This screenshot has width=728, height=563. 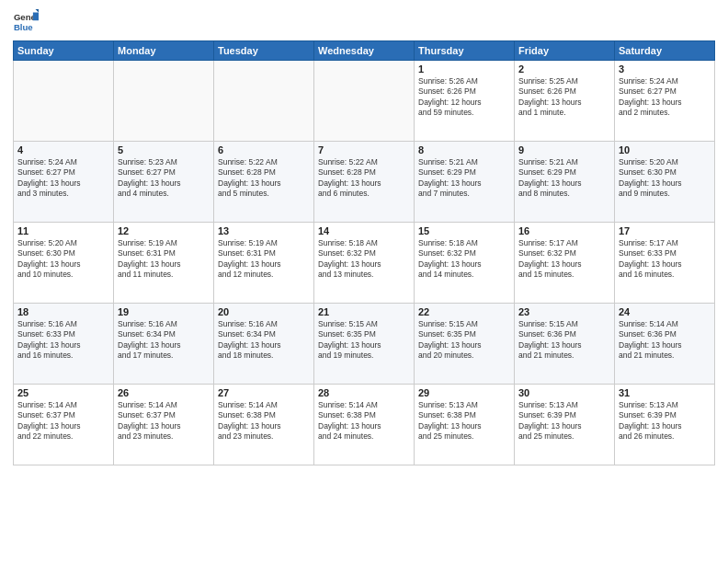 What do you see at coordinates (265, 52) in the screenshot?
I see `weekday-header-tuesday: Tuesday` at bounding box center [265, 52].